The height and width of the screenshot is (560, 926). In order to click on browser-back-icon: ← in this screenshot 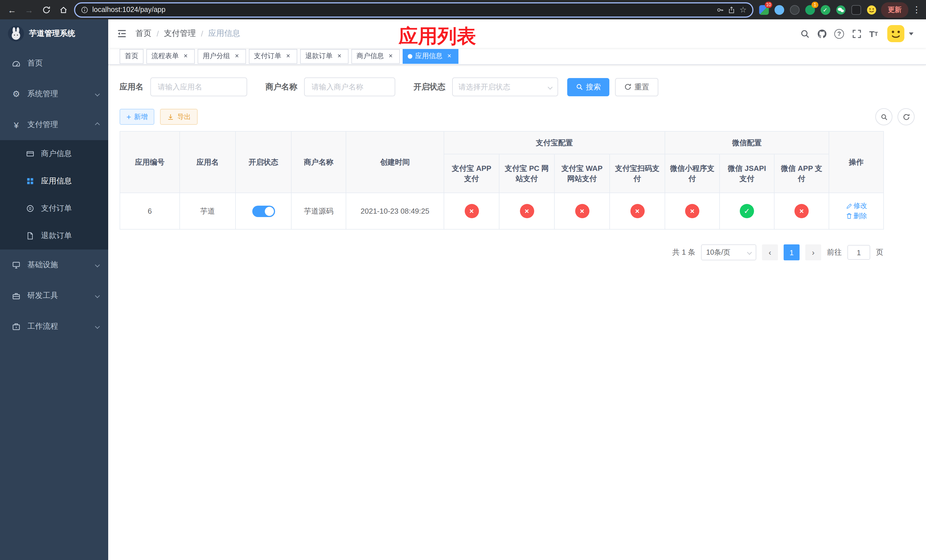, I will do `click(12, 10)`.